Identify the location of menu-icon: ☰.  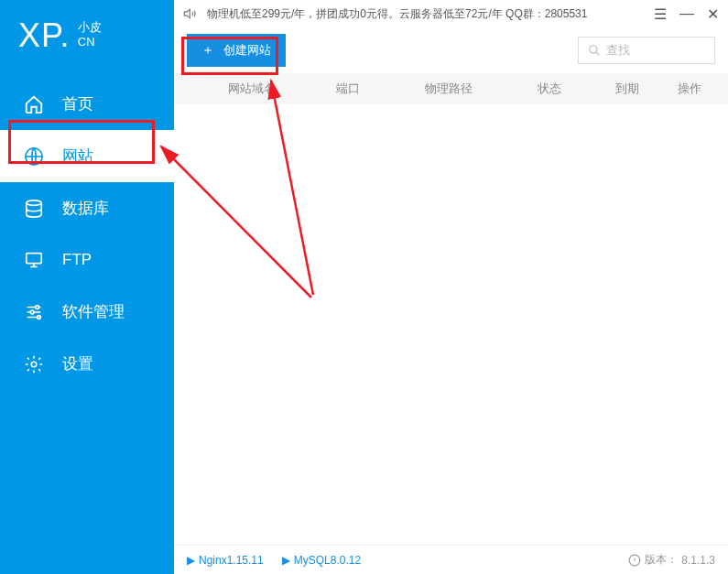
(660, 15).